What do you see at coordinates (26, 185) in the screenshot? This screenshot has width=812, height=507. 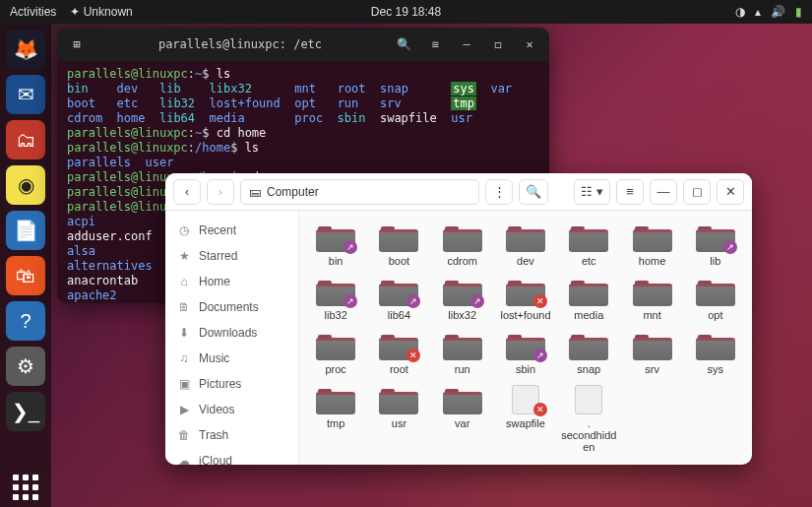 I see `dock-rhythmbox-icon: ◉` at bounding box center [26, 185].